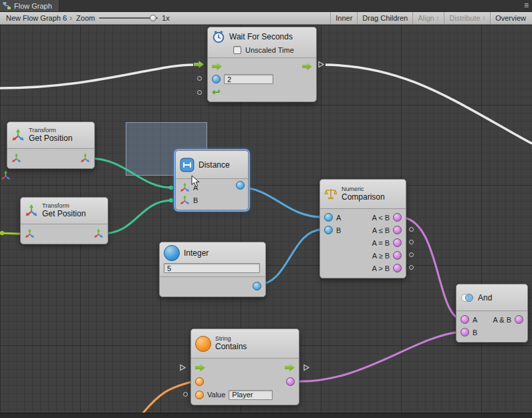  I want to click on overview-button: Overview, so click(511, 18).